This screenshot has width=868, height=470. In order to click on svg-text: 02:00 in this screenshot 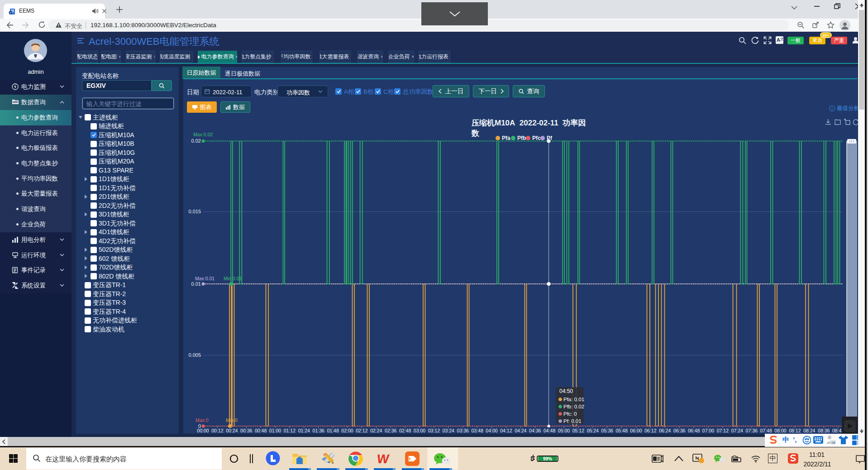, I will do `click(347, 431)`.